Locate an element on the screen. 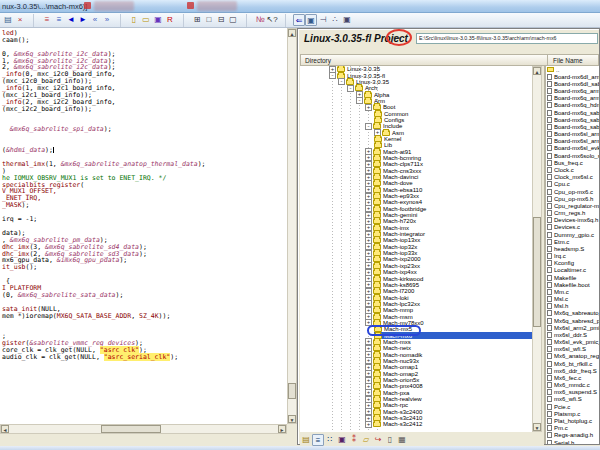 Image resolution: width=600 pixels, height=450 pixels. new-file-icon: ▯ is located at coordinates (134, 20).